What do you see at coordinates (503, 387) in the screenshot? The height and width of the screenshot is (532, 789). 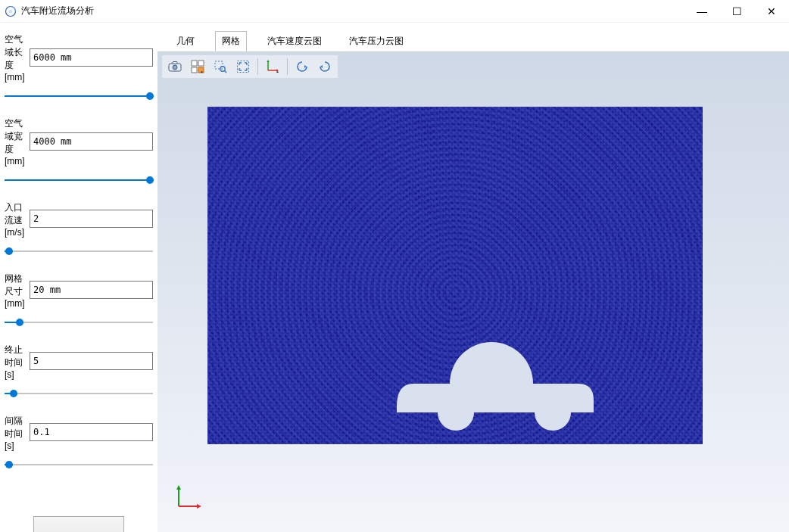 I see `car-silhouette` at bounding box center [503, 387].